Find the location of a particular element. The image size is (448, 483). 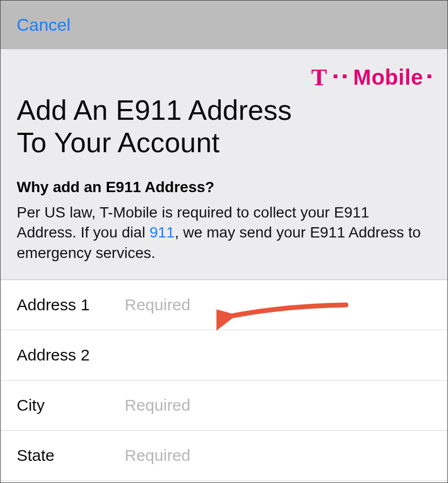

row-address-1: Address 1 is located at coordinates (224, 305).